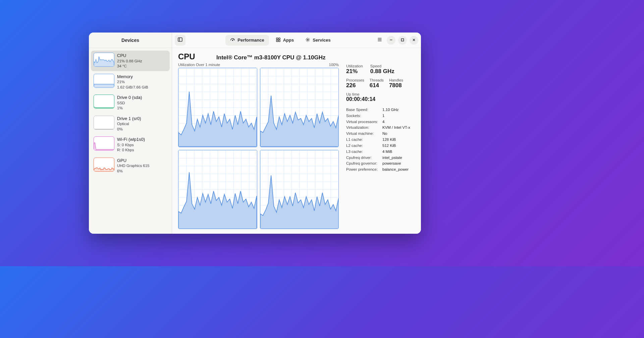 The image size is (644, 338). What do you see at coordinates (380, 164) in the screenshot?
I see `detail-row: Cpufreq governor:powersave` at bounding box center [380, 164].